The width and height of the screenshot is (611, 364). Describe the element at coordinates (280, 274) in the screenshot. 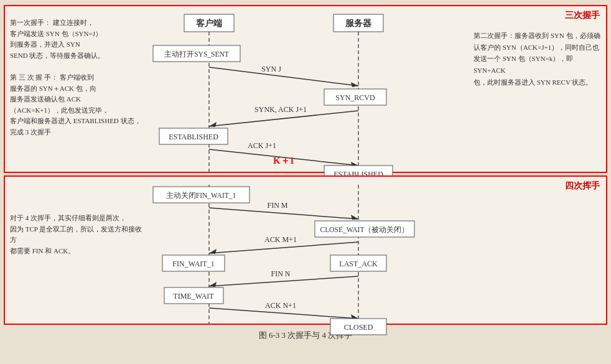

I see `svg-text: FIN N` at that location.